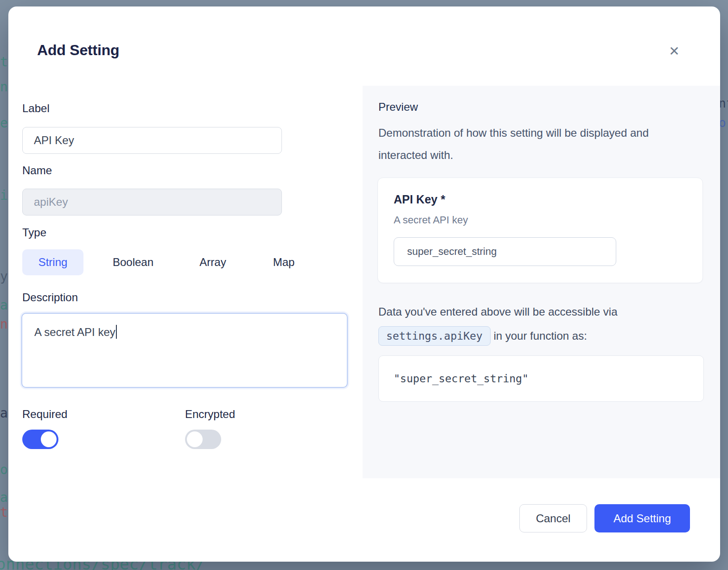 The width and height of the screenshot is (728, 570). What do you see at coordinates (431, 220) in the screenshot?
I see `preview-setting-description: A secret API key` at bounding box center [431, 220].